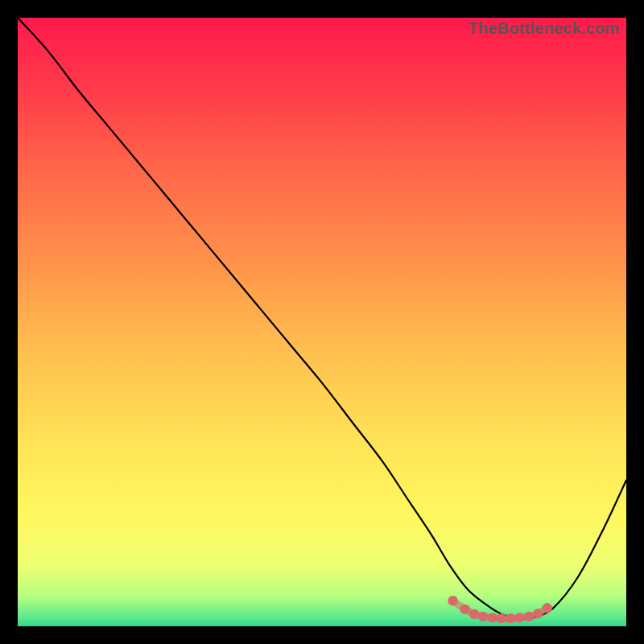  Describe the element at coordinates (544, 29) in the screenshot. I see `watermark-text: TheBottleneck.com` at that location.